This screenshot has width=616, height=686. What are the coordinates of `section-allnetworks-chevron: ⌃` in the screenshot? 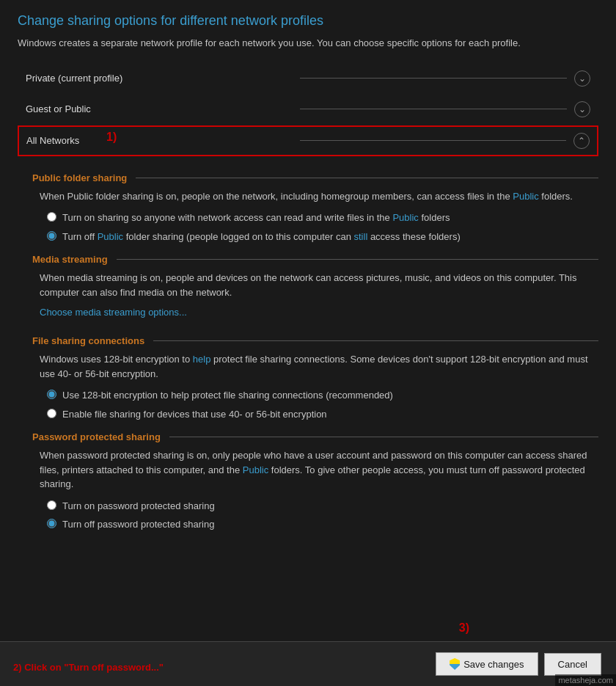 It's located at (582, 141).